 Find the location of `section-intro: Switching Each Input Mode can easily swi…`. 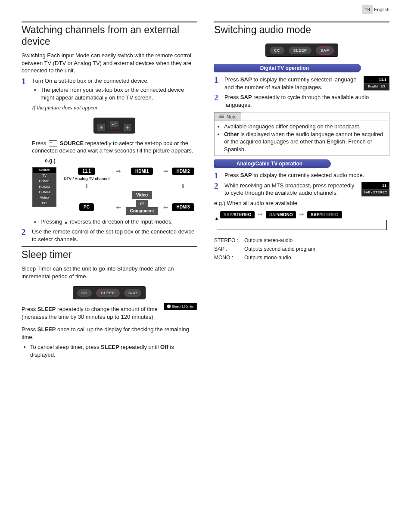

section-intro: Switching Each Input Mode can easily swi… is located at coordinates (109, 63).